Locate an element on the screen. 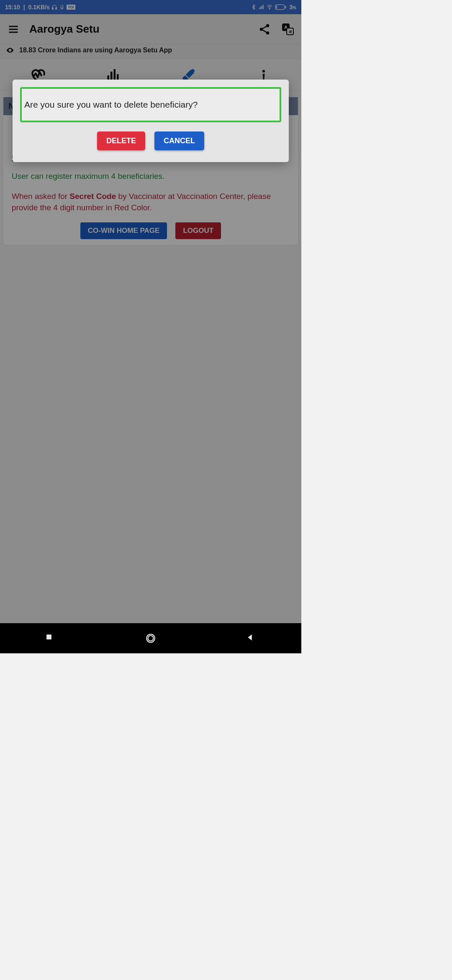  system-nav-bar is located at coordinates (151, 638).